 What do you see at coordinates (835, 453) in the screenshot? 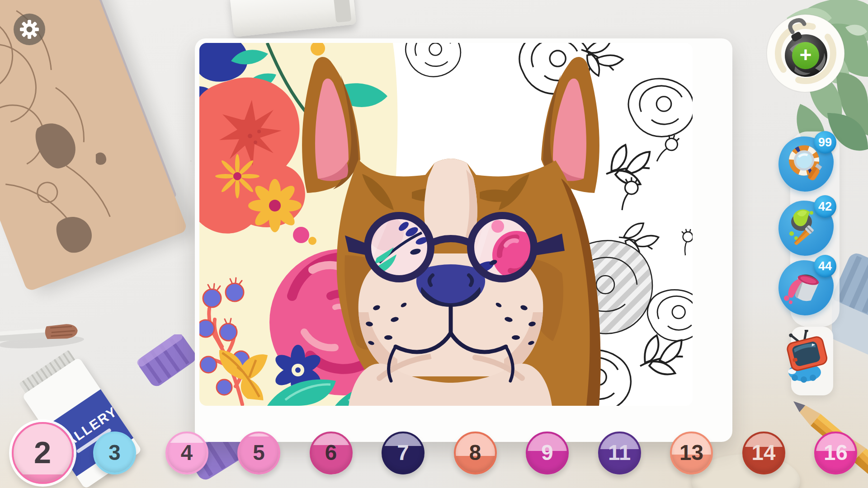
I see `palette-color-number: 16` at bounding box center [835, 453].